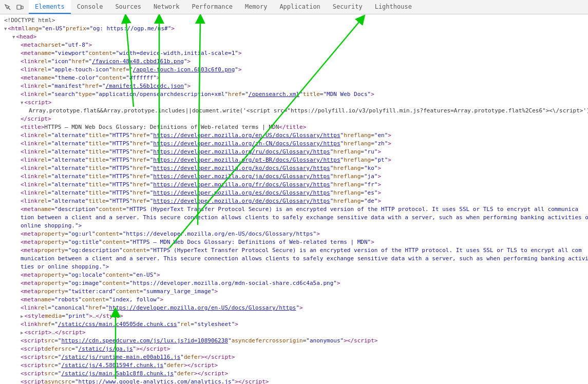 This screenshot has height=384, width=588. Describe the element at coordinates (294, 94) in the screenshot. I see `line-search: <link rel="search" type="application/ope…` at that location.